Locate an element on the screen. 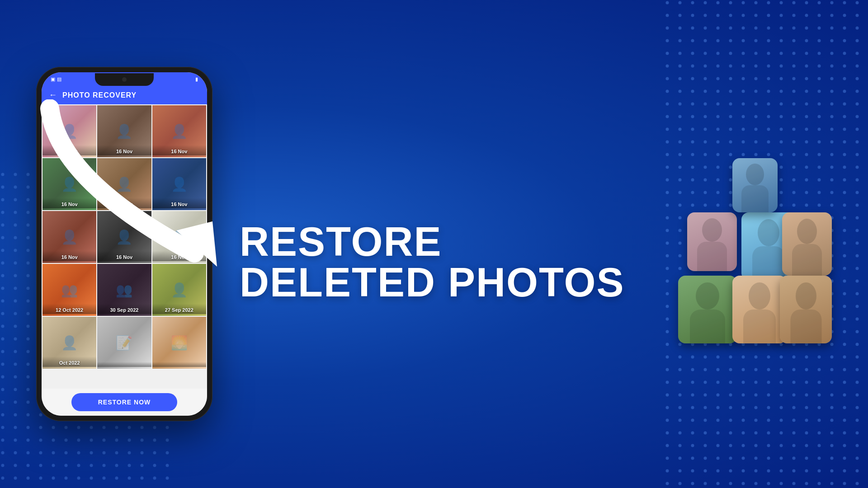 This screenshot has height=488, width=868. restore-now-button: RESTORE NOW is located at coordinates (124, 402).